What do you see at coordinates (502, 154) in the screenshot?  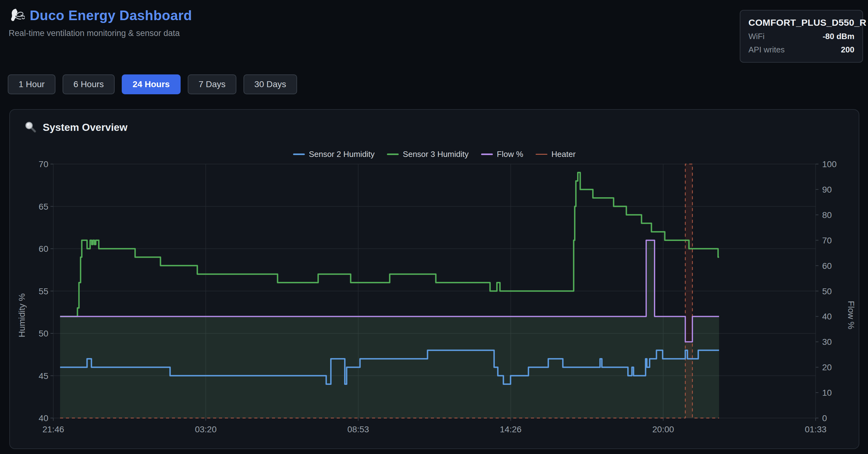 I see `legend-item-flow-: Flow %` at bounding box center [502, 154].